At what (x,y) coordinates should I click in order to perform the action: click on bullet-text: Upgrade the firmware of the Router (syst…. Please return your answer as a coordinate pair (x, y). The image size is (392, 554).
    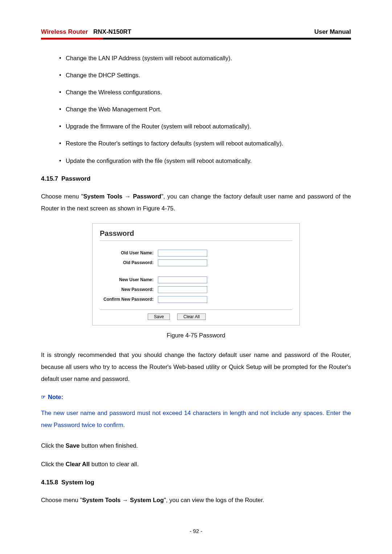
    Looking at the image, I should click on (158, 126).